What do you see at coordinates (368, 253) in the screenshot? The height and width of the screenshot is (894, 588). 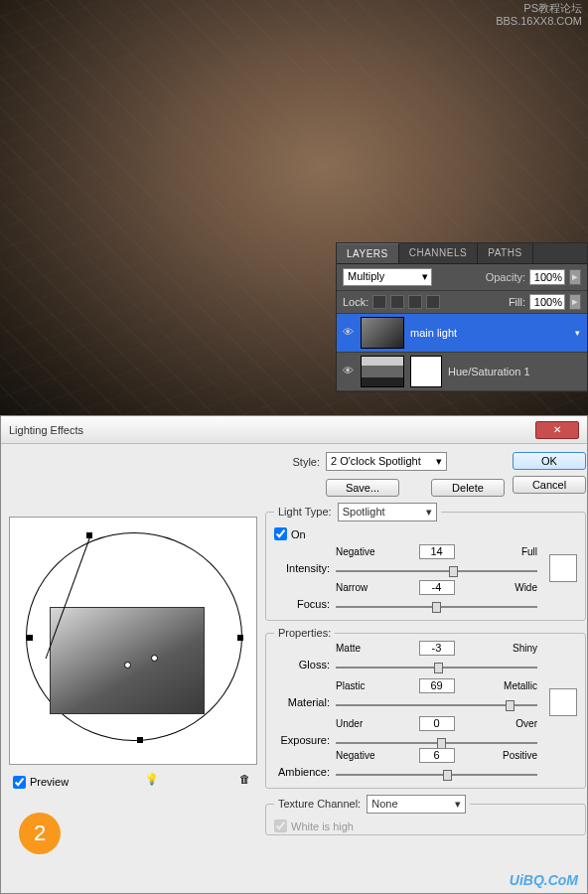 I see `tab-layers: LAYERS` at bounding box center [368, 253].